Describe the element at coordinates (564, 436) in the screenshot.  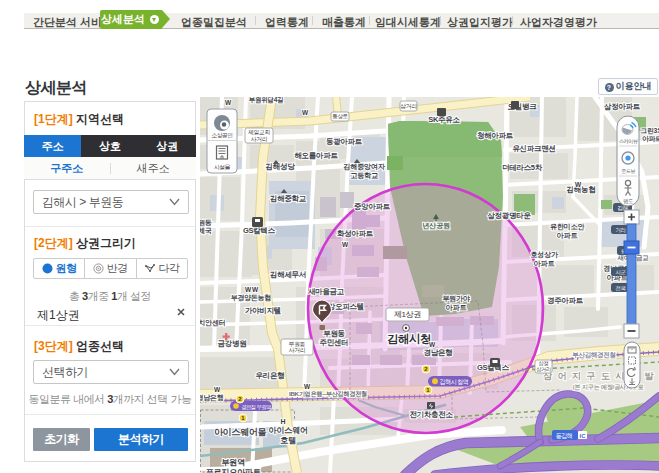
I see `svg-text: 동김해` at that location.